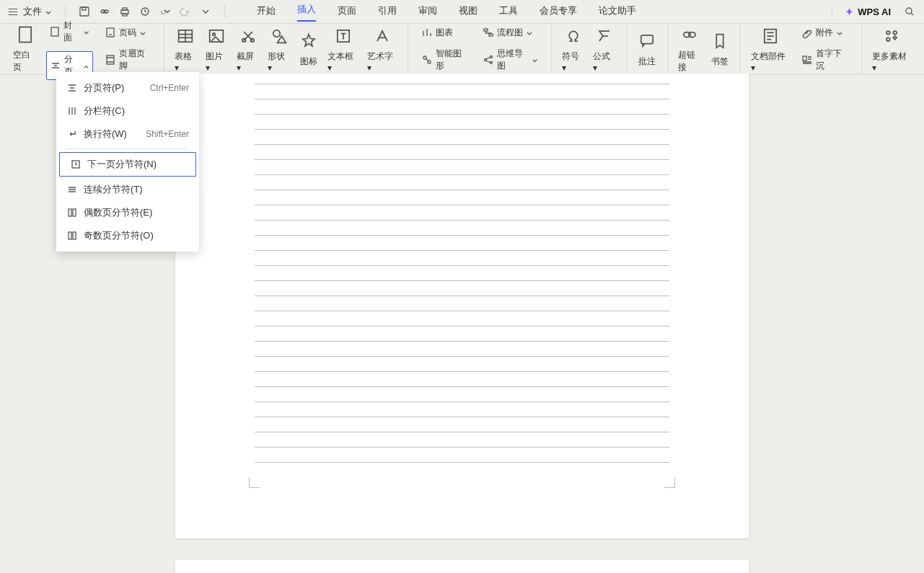 The height and width of the screenshot is (573, 924). What do you see at coordinates (770, 36) in the screenshot?
I see `parts-icon` at bounding box center [770, 36].